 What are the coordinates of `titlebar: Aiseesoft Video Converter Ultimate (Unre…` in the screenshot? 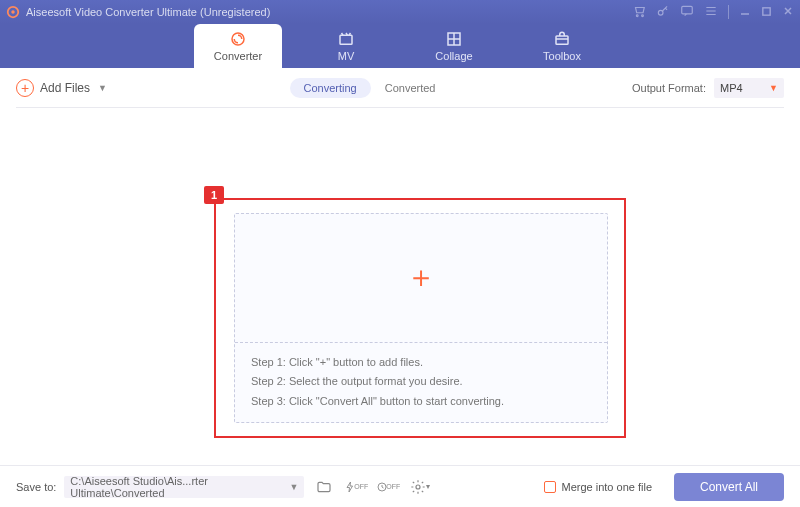 It's located at (400, 12).